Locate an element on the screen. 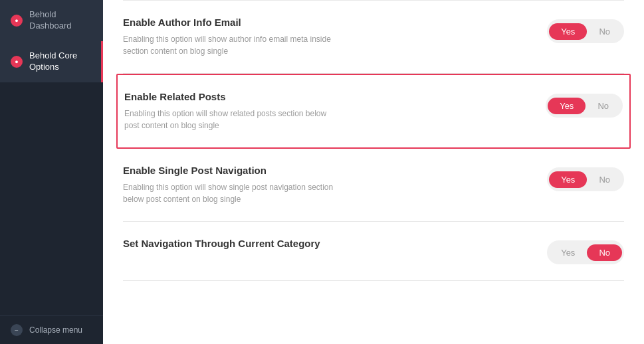 This screenshot has width=644, height=344. option-text: Enable Single Post Navigation Enabling t… is located at coordinates (328, 185).